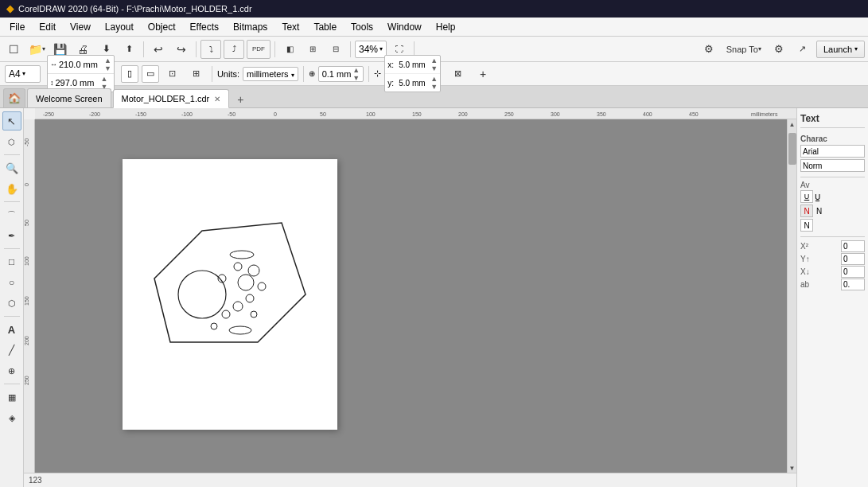 The width and height of the screenshot is (868, 487). I want to click on scroll-track, so click(792, 296).